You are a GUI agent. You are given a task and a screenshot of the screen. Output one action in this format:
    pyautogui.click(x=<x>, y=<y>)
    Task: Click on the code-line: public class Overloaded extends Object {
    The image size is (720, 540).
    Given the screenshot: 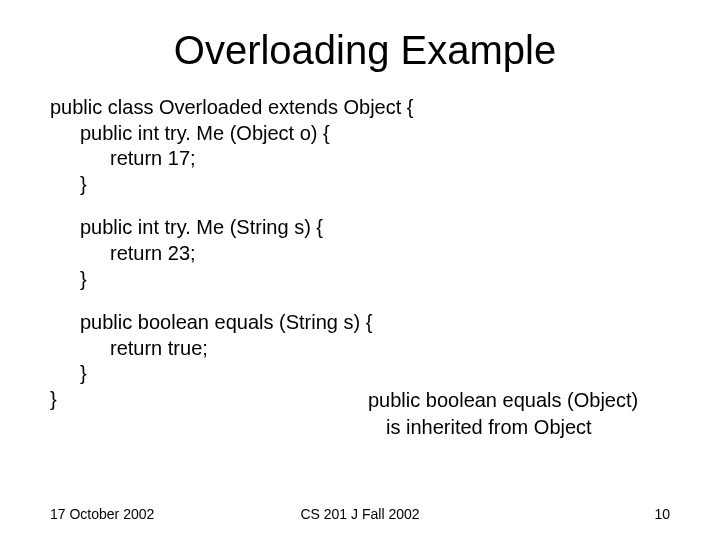 What is the action you would take?
    pyautogui.click(x=365, y=108)
    